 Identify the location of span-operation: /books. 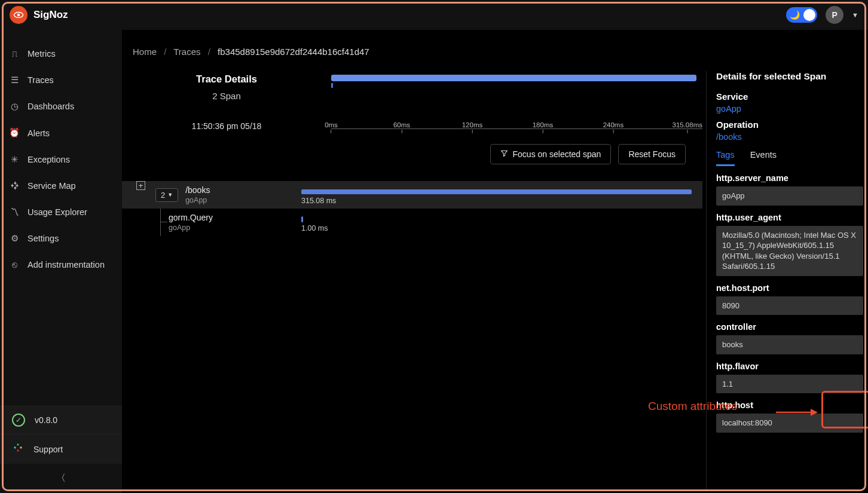
(197, 190).